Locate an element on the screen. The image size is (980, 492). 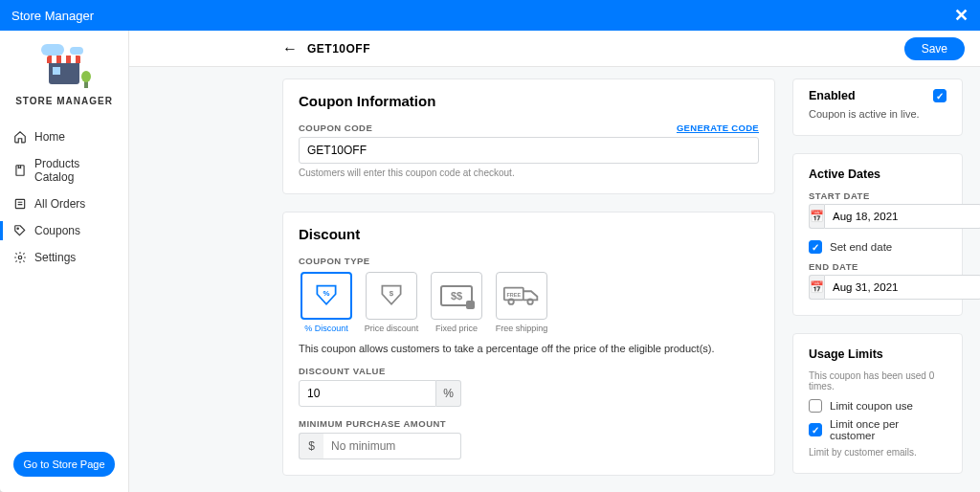
coupon-code-hint: Customers will enter this coupon code at… is located at coordinates (528, 172).